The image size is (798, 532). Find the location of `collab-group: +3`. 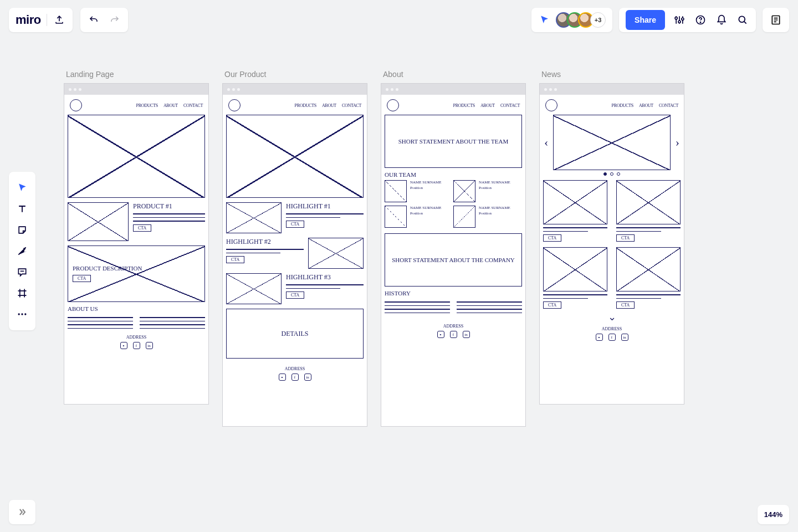

collab-group: +3 is located at coordinates (572, 20).